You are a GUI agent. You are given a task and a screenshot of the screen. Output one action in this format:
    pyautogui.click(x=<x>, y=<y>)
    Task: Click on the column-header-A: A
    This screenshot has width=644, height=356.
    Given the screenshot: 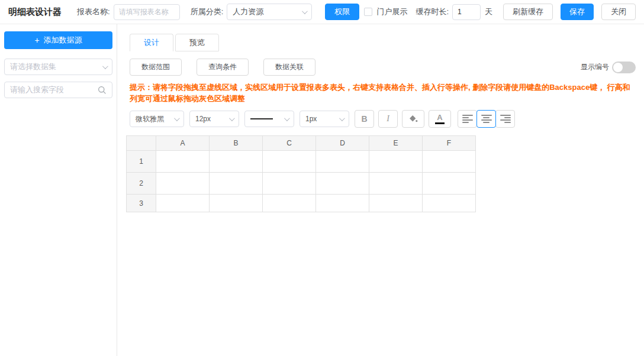 What is the action you would take?
    pyautogui.click(x=183, y=143)
    